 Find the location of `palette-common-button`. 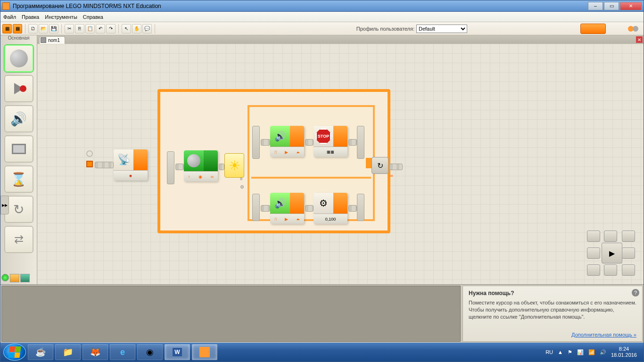

palette-common-button is located at coordinates (5, 278).